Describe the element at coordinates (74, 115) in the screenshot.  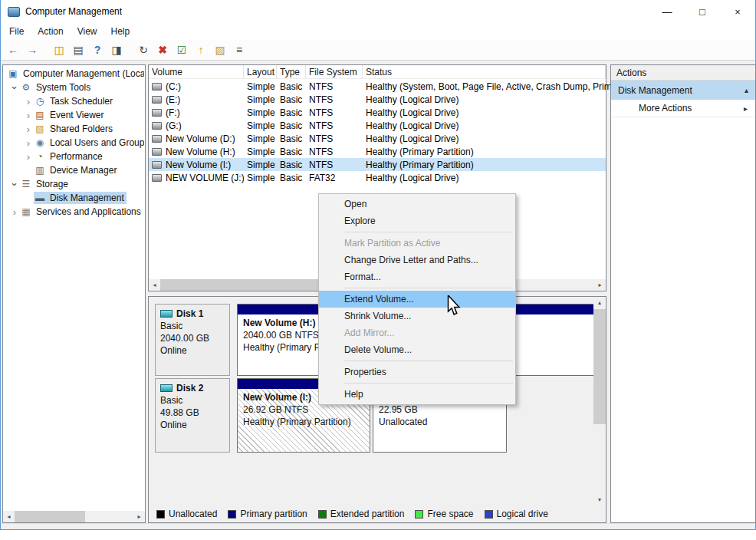
I see `tree-item-event-viewer: › ▤ Event Viewer` at that location.